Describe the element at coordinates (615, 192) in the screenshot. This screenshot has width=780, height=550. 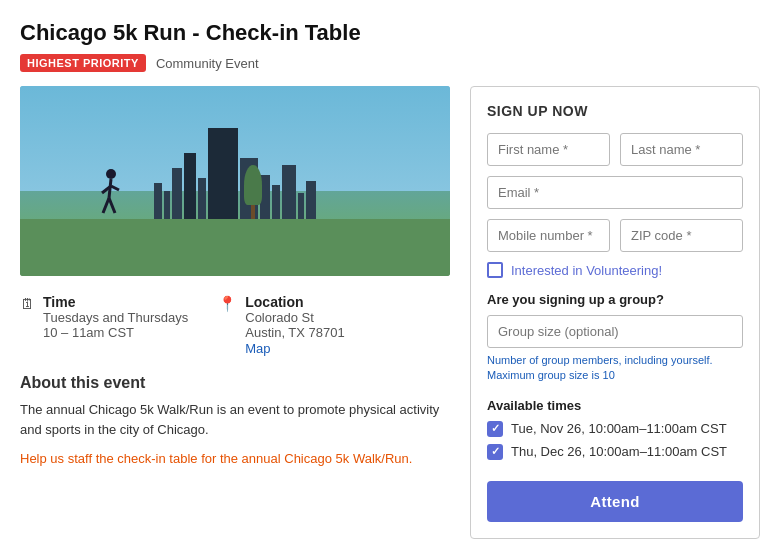
I see `email-input` at that location.